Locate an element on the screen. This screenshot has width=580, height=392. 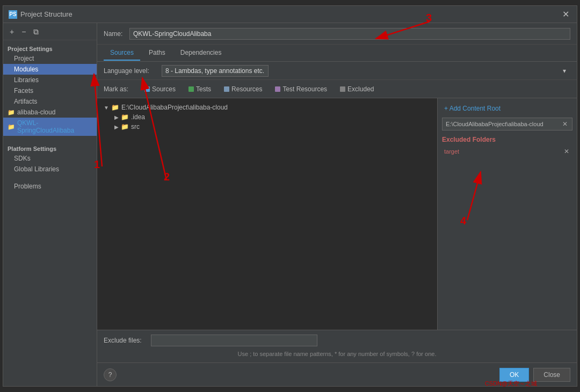
root-path-remove-button: ✕ is located at coordinates (565, 124).